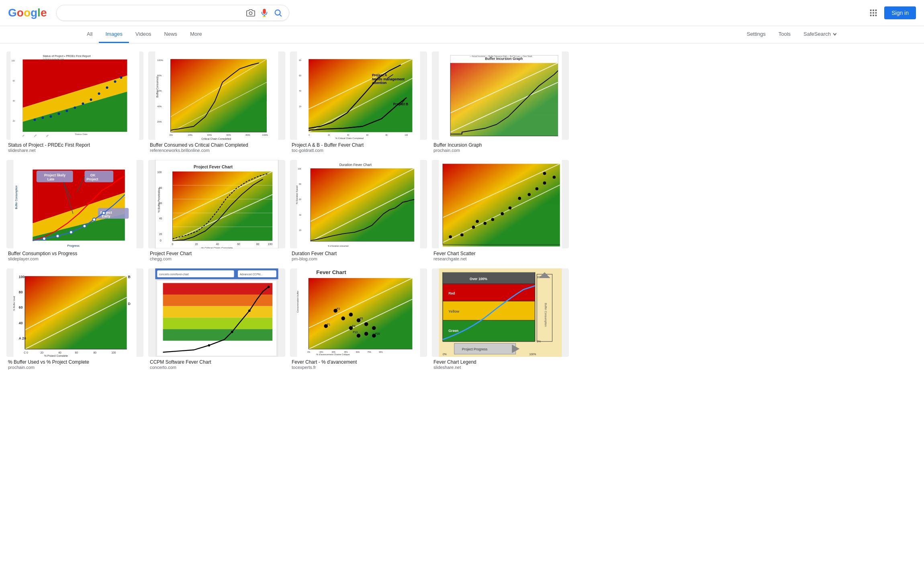  What do you see at coordinates (143, 35) in the screenshot?
I see `nav-videos: Videos` at bounding box center [143, 35].